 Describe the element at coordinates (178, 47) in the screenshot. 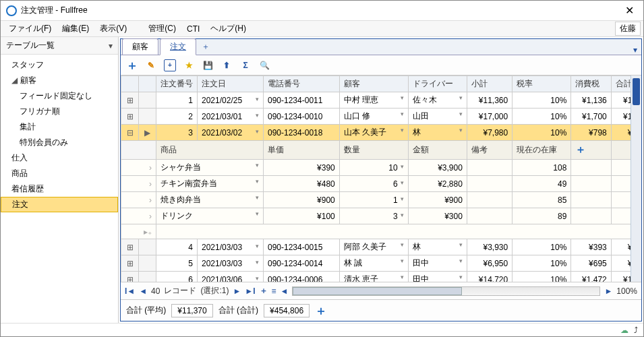

I see `tab-order: 注文` at that location.